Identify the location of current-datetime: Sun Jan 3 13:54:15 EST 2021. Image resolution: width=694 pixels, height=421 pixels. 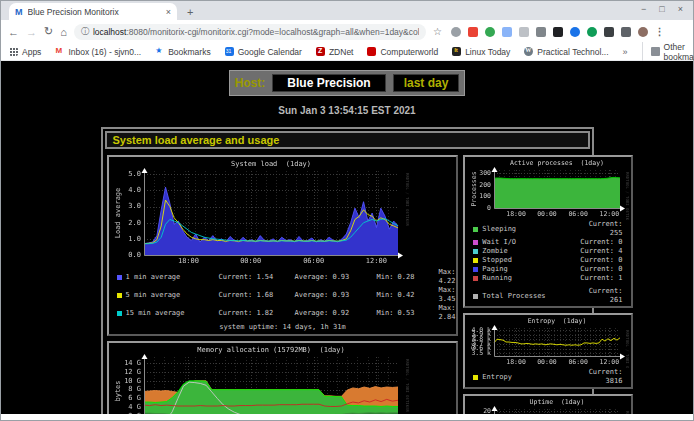
(347, 110).